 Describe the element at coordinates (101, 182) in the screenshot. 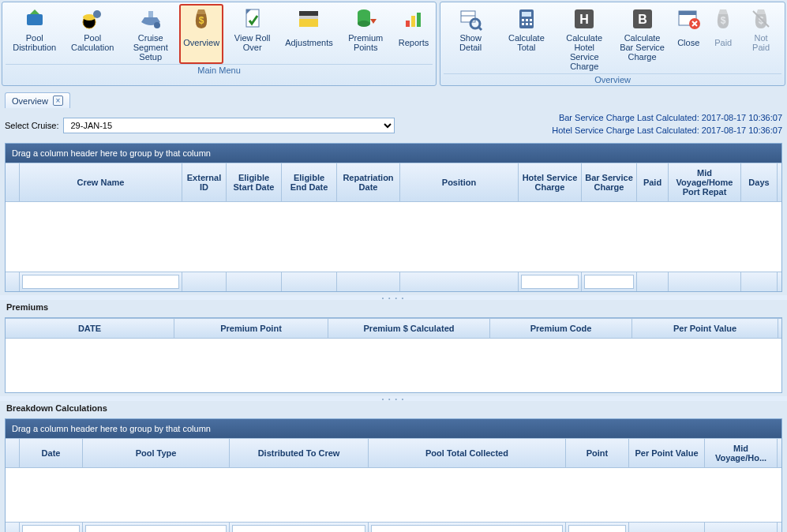

I see `column-header: Crew Name` at that location.